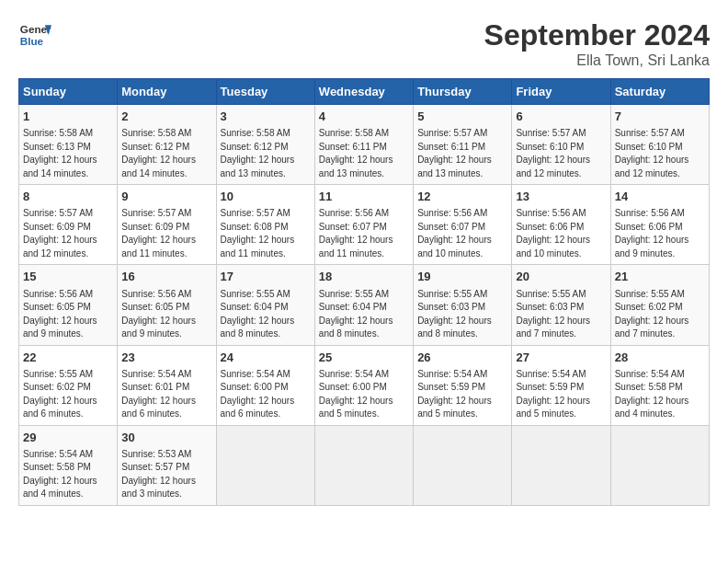 The width and height of the screenshot is (728, 563). I want to click on day-number: 8, so click(68, 197).